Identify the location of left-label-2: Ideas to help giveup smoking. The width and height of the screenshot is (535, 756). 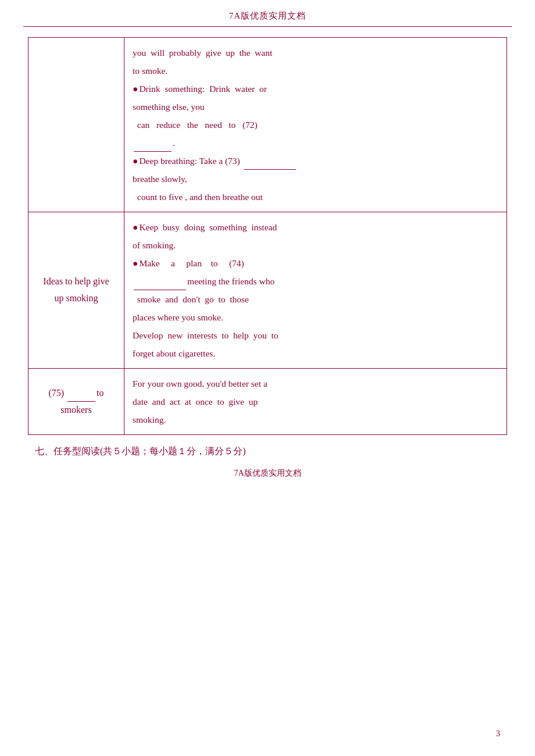
(76, 290).